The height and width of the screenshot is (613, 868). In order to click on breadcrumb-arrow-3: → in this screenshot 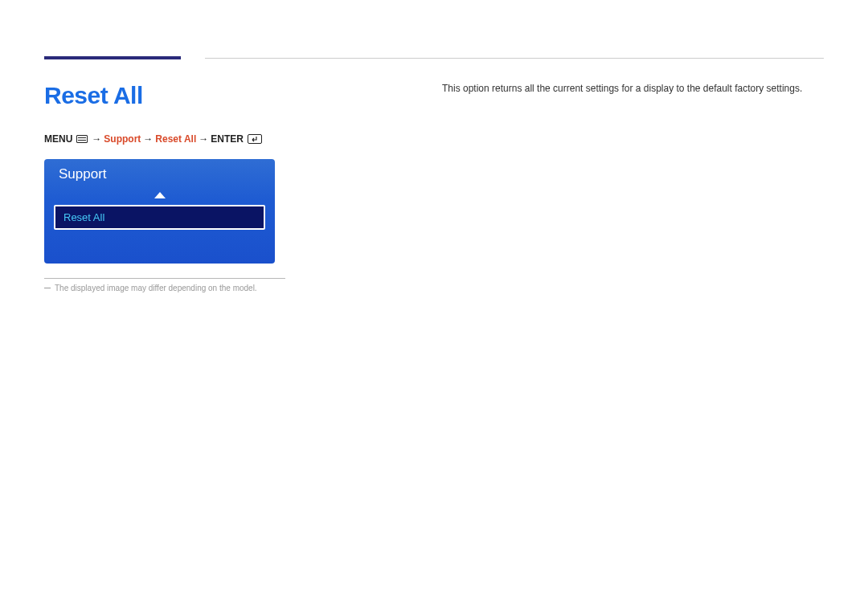, I will do `click(203, 139)`.